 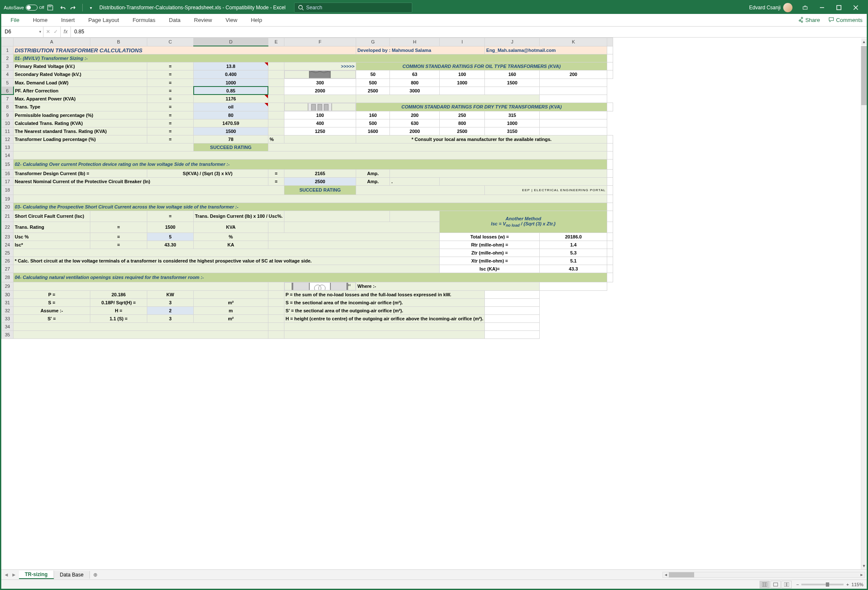 What do you see at coordinates (434, 574) in the screenshot?
I see `sheet-tabs: ◄ ► TR-sizing Data Base ⊕ ◄ ►` at bounding box center [434, 574].